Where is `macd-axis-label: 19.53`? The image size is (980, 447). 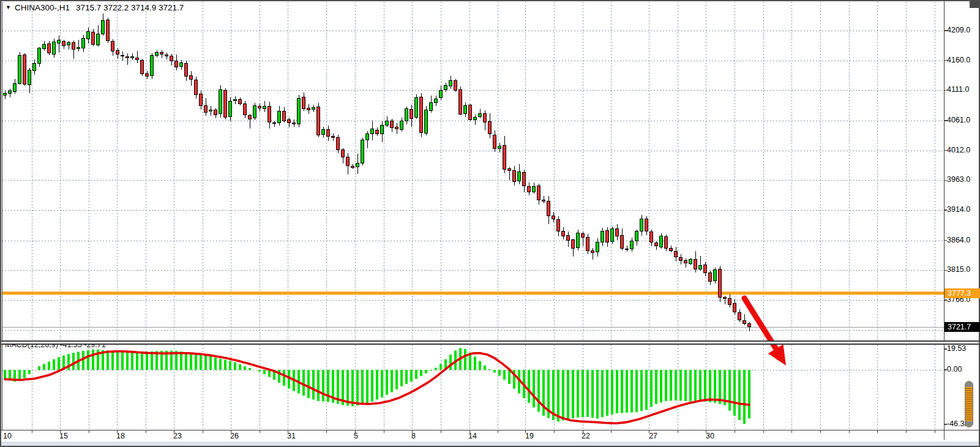 macd-axis-label: 19.53 is located at coordinates (956, 348).